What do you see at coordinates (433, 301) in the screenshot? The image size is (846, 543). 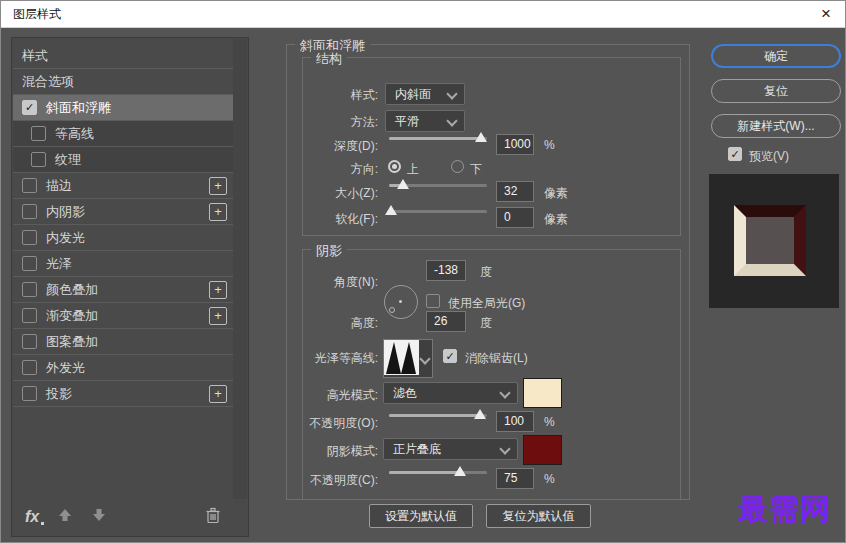 I see `global-light-checkbox` at bounding box center [433, 301].